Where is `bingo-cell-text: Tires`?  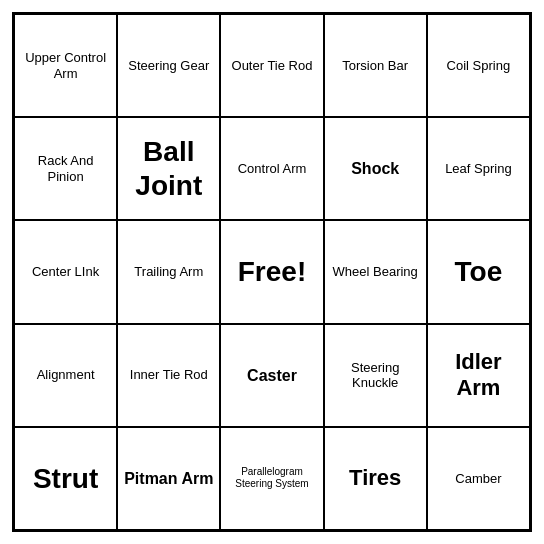
bingo-cell-text: Tires is located at coordinates (375, 478).